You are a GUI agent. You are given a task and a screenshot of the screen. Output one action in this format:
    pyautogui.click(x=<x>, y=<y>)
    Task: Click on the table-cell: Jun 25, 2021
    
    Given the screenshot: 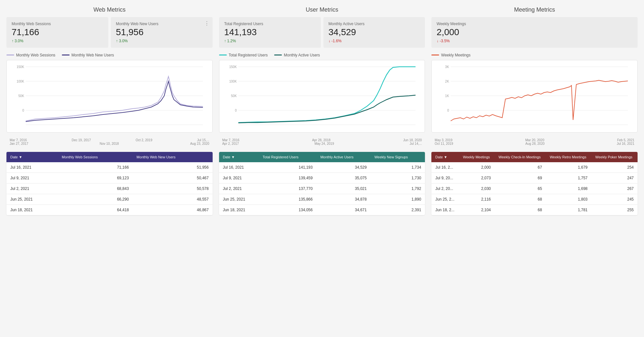 What is the action you would take?
    pyautogui.click(x=32, y=199)
    